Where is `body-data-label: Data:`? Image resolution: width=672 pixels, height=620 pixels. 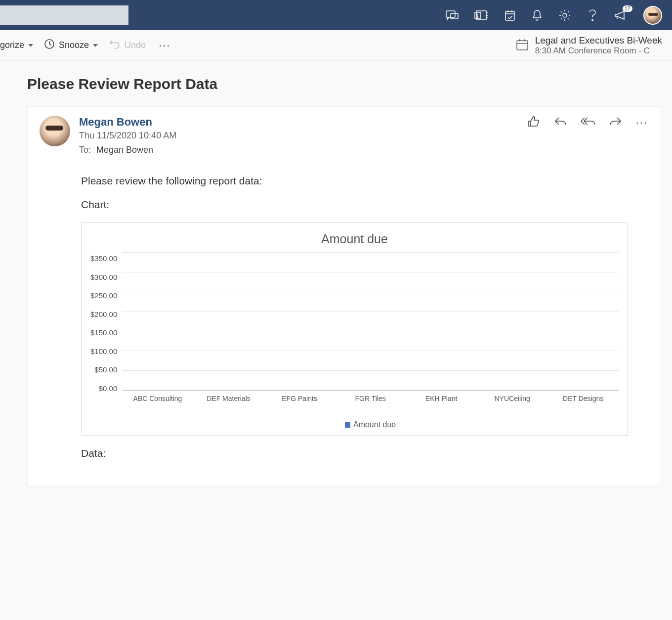
body-data-label: Data: is located at coordinates (365, 453).